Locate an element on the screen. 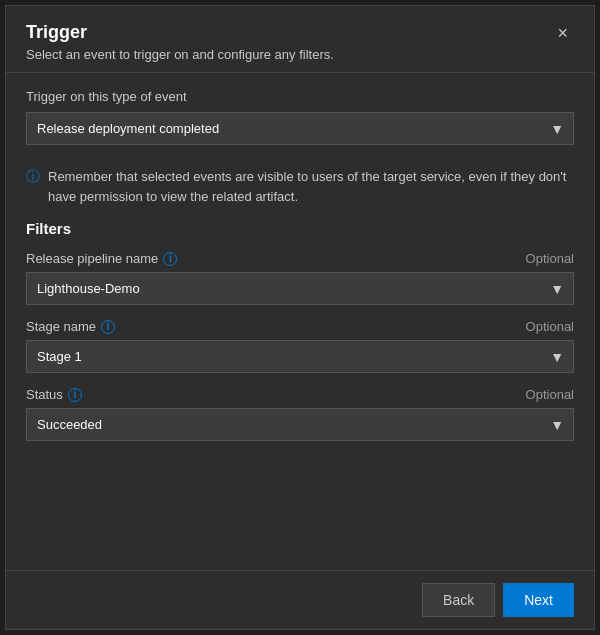 The width and height of the screenshot is (600, 635). status-filter: Status i Optional Succeeded ▼ is located at coordinates (300, 414).